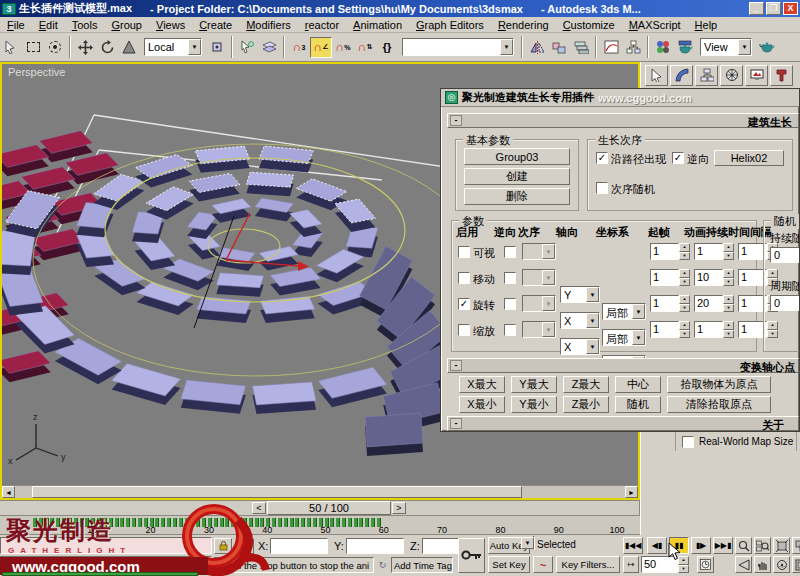  I want to click on communicate-icon: ↻, so click(382, 565).